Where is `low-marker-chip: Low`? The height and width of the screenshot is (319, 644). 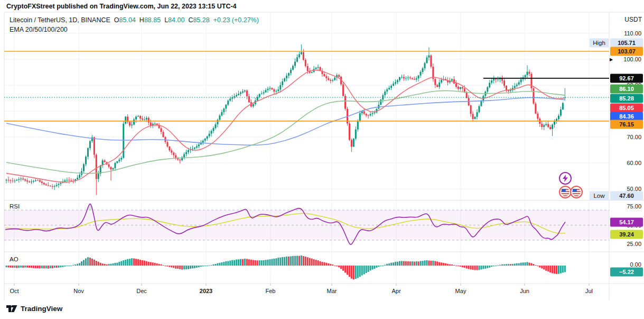
low-marker-chip: Low is located at coordinates (599, 196).